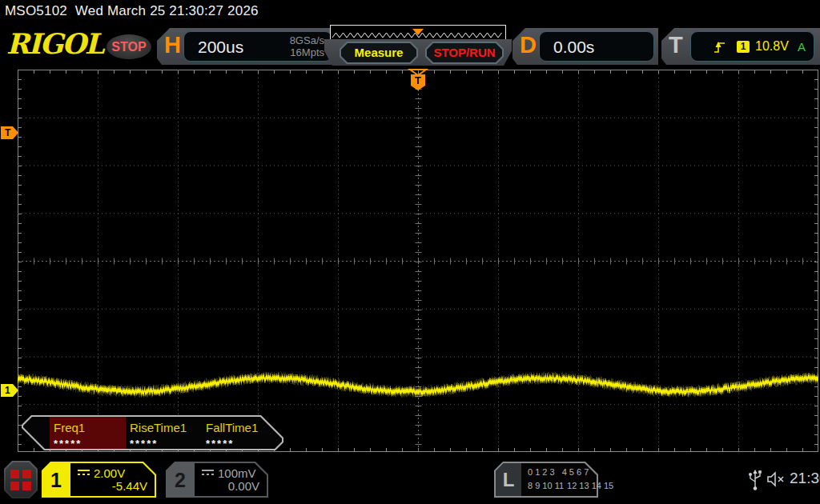 Image resolution: width=820 pixels, height=504 pixels. Describe the element at coordinates (805, 478) in the screenshot. I see `clock: 21:30` at that location.